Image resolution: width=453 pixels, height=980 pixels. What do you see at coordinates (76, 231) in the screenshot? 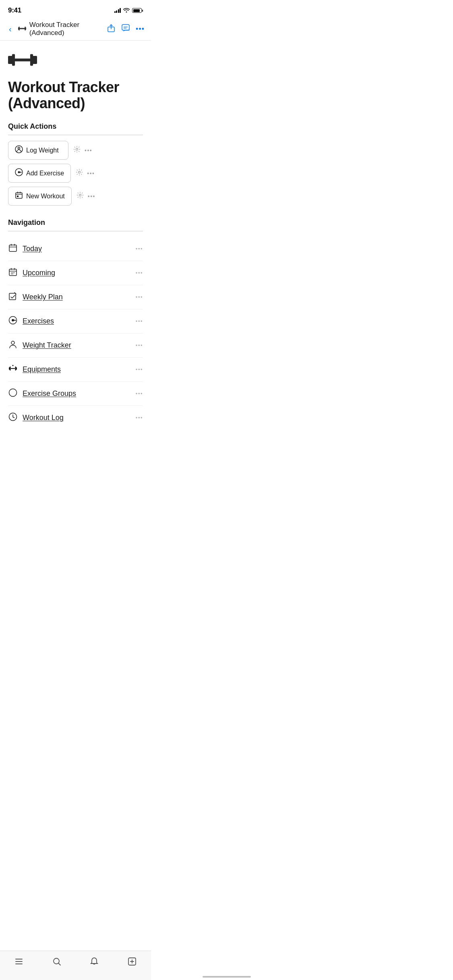
I see `navigation-divider` at bounding box center [76, 231].